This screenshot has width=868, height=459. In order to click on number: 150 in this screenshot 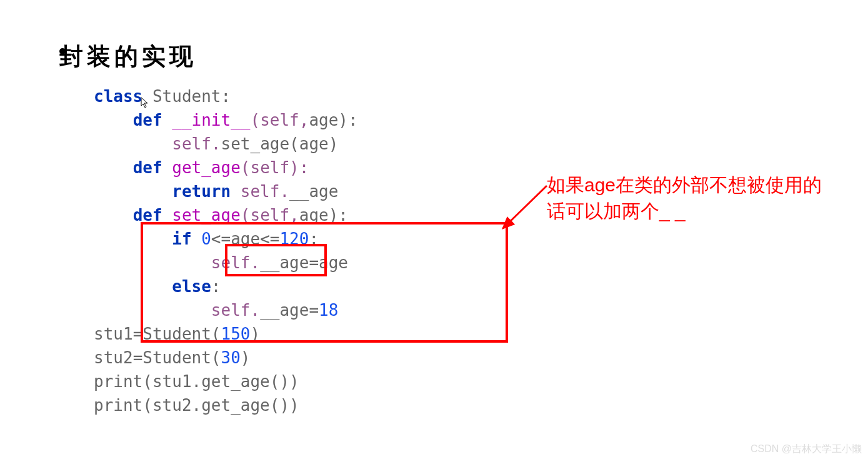, I will do `click(236, 334)`.